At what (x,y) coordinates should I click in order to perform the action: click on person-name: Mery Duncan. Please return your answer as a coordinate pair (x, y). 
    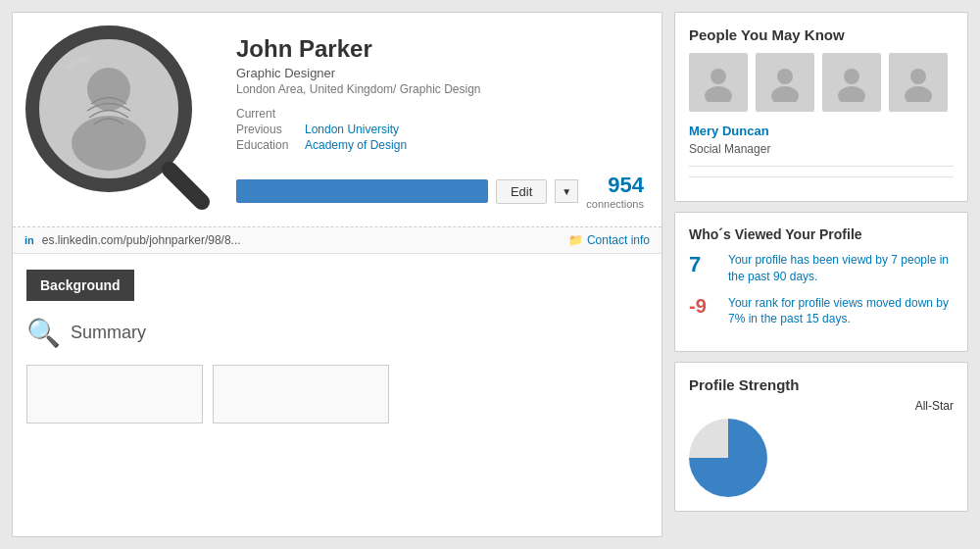
    Looking at the image, I should click on (821, 131).